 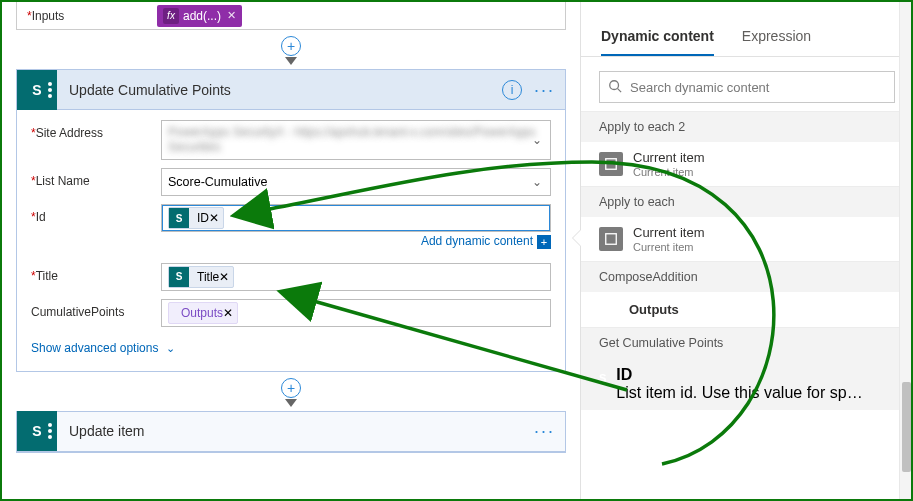 I want to click on inputs-label: *Inputs, so click(x=87, y=16).